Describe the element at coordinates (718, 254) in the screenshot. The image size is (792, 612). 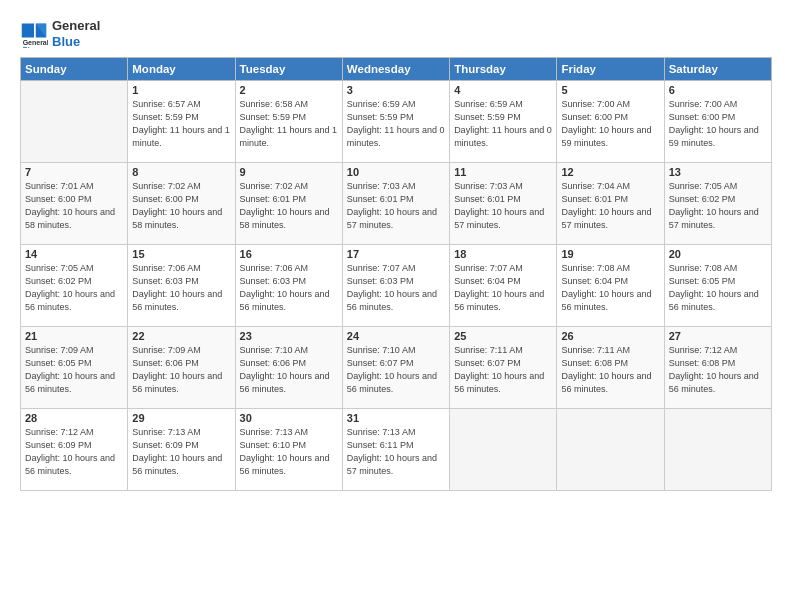
I see `day-number: 20` at that location.